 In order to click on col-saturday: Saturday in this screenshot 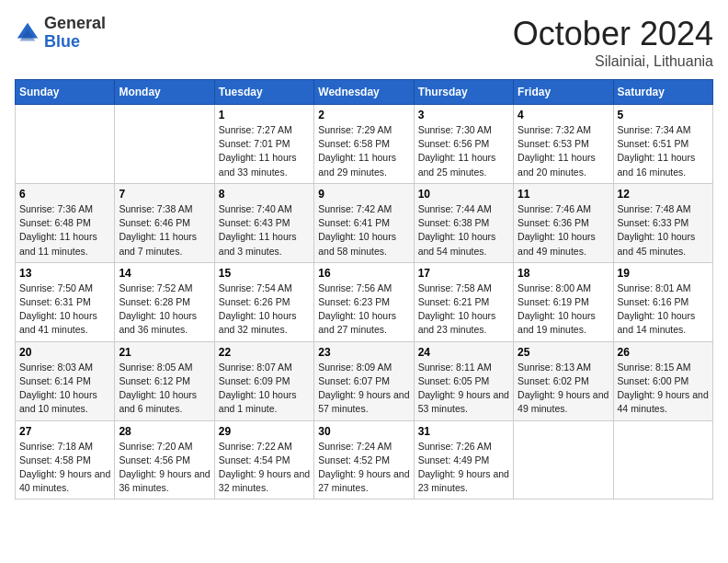, I will do `click(663, 92)`.